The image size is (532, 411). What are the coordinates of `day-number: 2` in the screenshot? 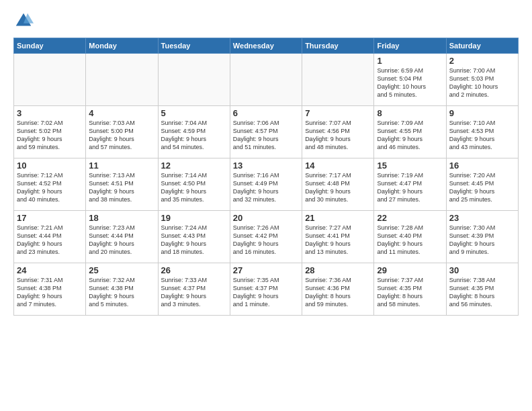 It's located at (482, 60).